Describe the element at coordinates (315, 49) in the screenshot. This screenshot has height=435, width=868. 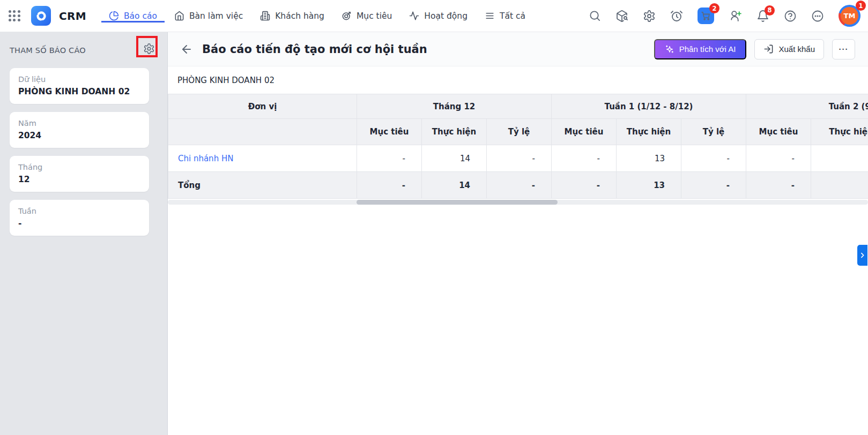
I see `page-title: Báo cáo tiến độ tạo mới cơ hội tuần` at that location.